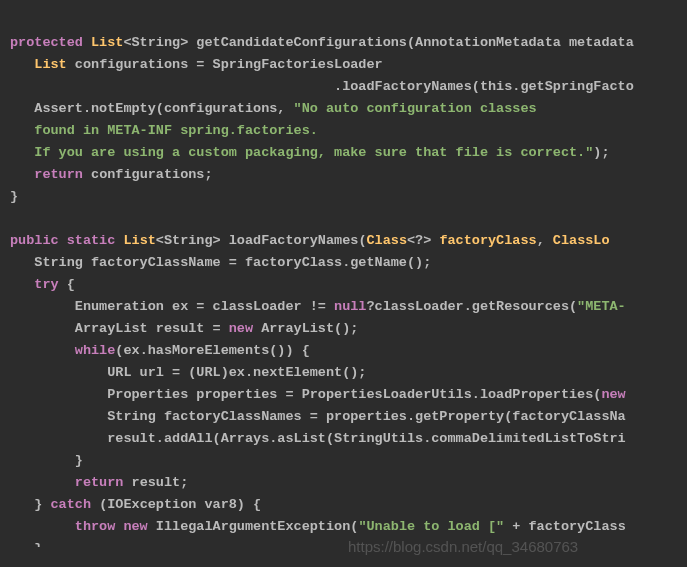  Describe the element at coordinates (545, 240) in the screenshot. I see `code-text: ,` at that location.